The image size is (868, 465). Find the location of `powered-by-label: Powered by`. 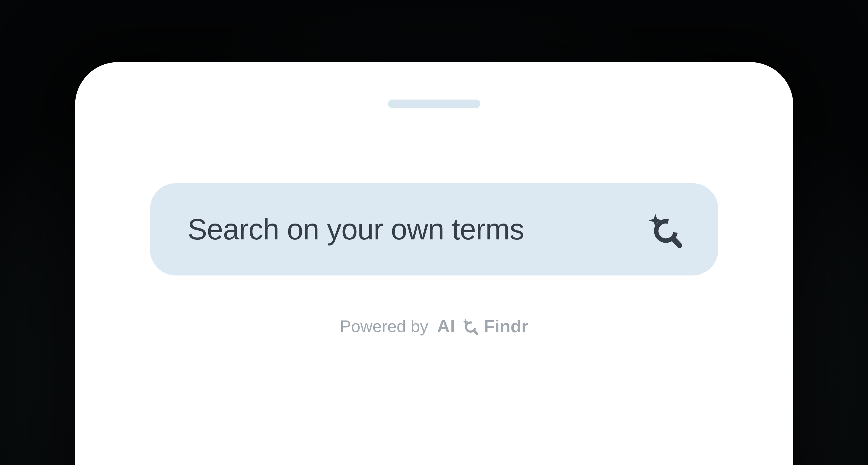

powered-by-label: Powered by is located at coordinates (384, 326).